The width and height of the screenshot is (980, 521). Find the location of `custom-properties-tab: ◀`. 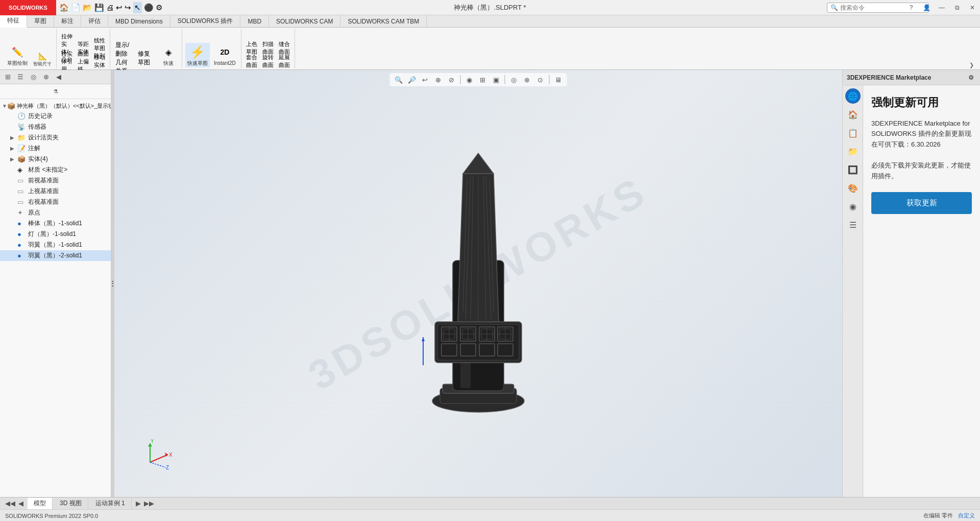

custom-properties-tab: ◀ is located at coordinates (59, 77).